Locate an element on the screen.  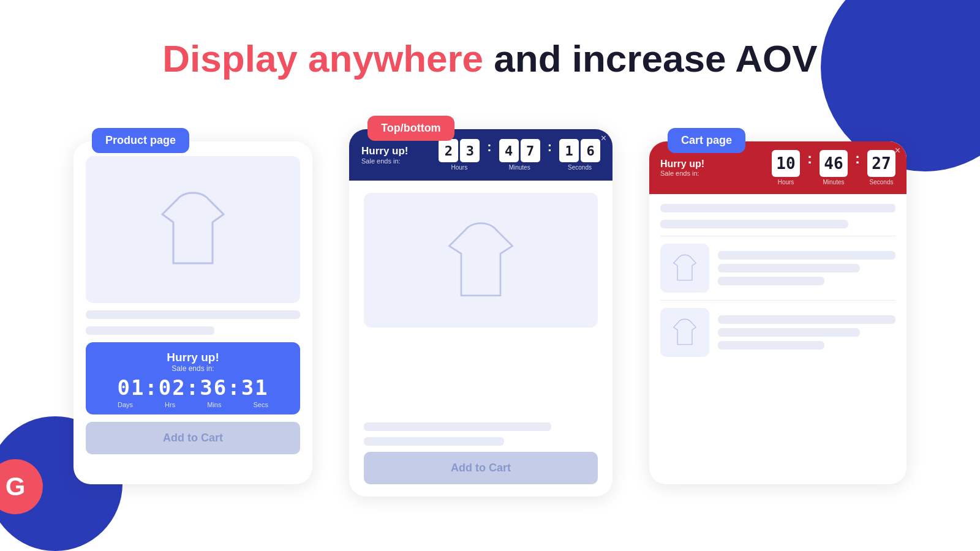
header-normal: and increase AOV is located at coordinates (650, 59).